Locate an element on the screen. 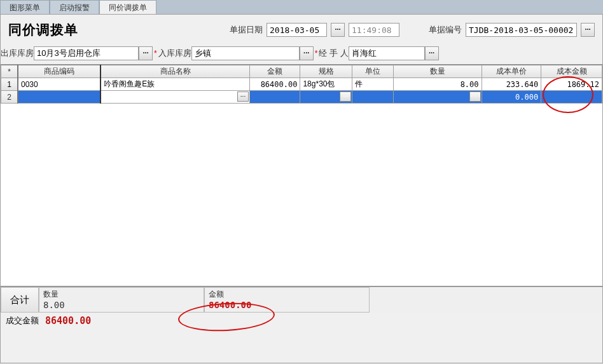 Image resolution: width=603 pixels, height=364 pixels. cell-amount: 86400.00 is located at coordinates (275, 84).